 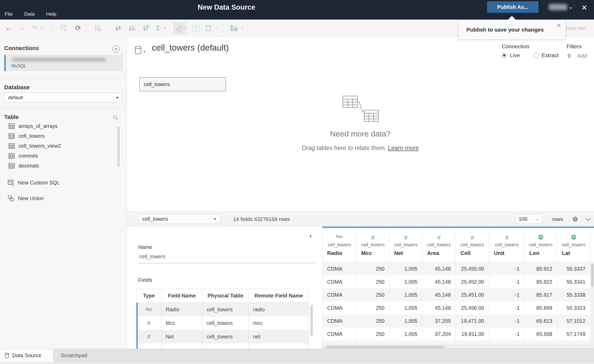 I want to click on fit-view-caret-icon: ▾, so click(x=216, y=28).